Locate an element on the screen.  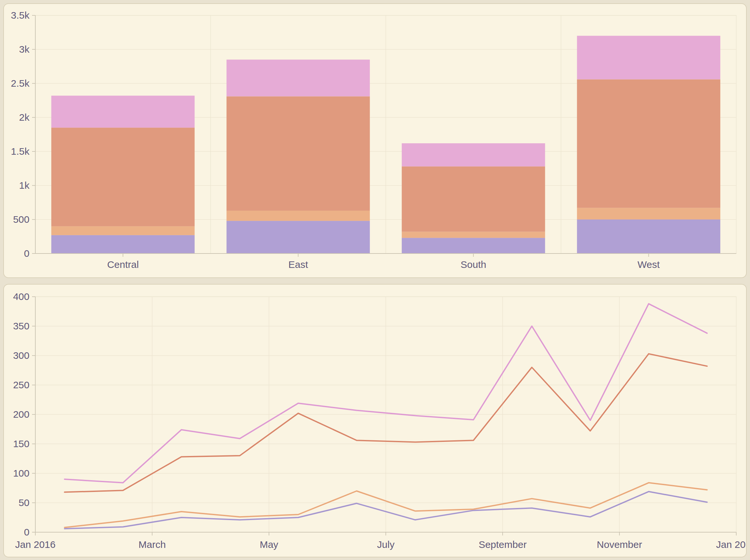
bar-segment-west-series-purple is located at coordinates (648, 237).